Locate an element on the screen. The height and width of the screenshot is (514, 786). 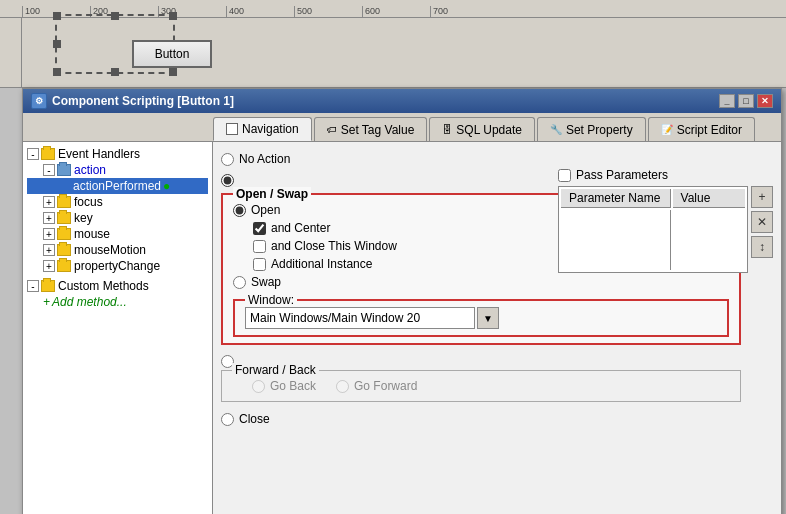
ruler-mark-700: 700 is located at coordinates (464, 12).